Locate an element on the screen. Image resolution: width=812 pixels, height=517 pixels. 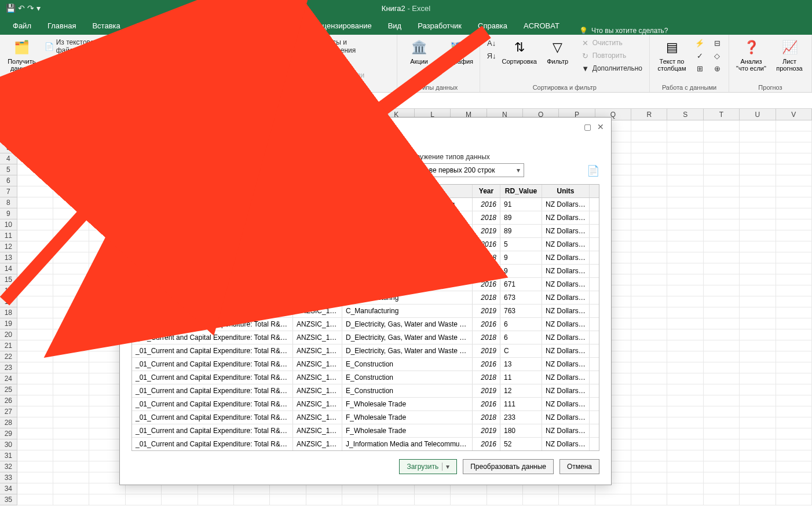
undo-icon: ↶ is located at coordinates (21, 8).